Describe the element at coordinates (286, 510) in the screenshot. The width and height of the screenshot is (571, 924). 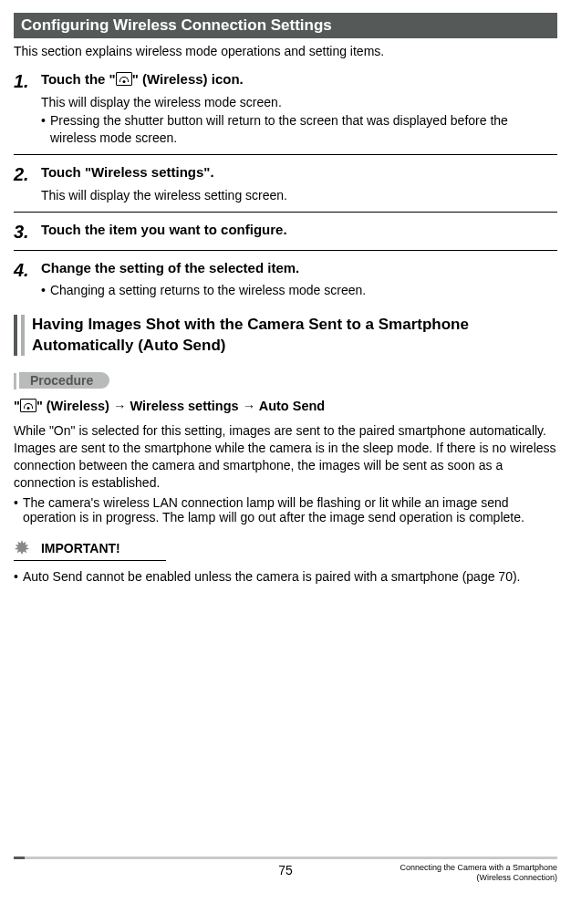
I see `body-bullet: The camera's wireless LAN connection lam…` at that location.